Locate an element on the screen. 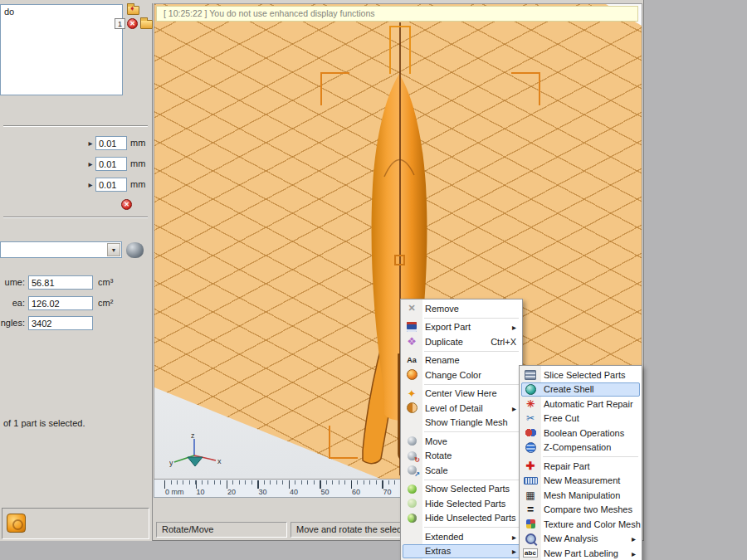 The image size is (747, 560). offset-y-input is located at coordinates (111, 164).